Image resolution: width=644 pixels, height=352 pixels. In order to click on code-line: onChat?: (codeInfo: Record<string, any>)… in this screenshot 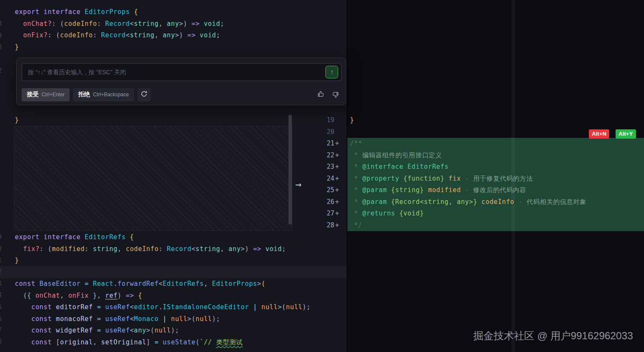, I will do `click(120, 24)`.